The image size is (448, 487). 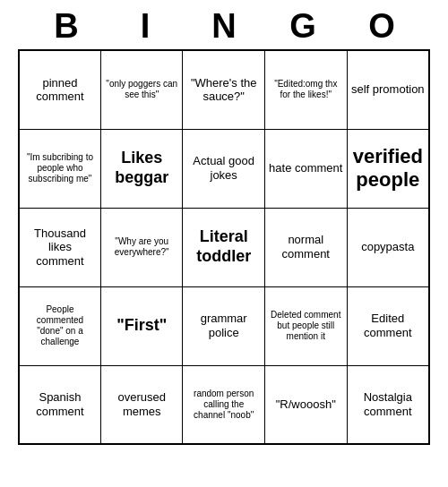 I want to click on letter-b: B, so click(x=66, y=27).